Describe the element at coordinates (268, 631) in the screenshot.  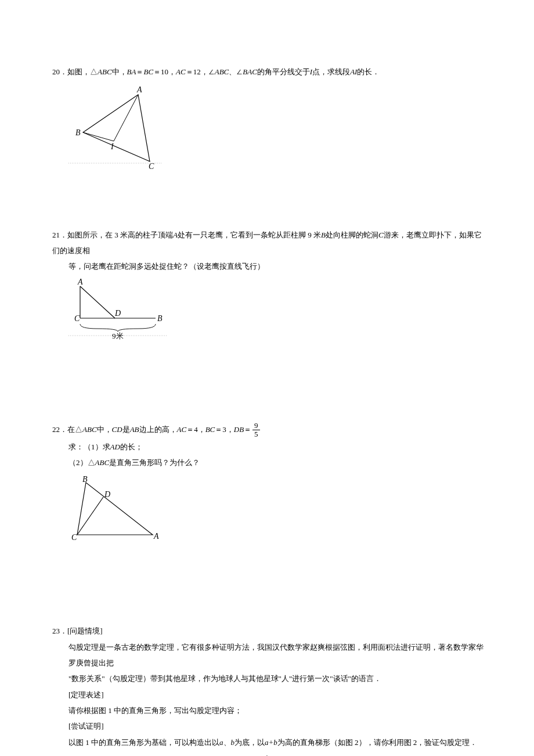
I see `problem-23-h1: 23．[问题情境]` at that location.